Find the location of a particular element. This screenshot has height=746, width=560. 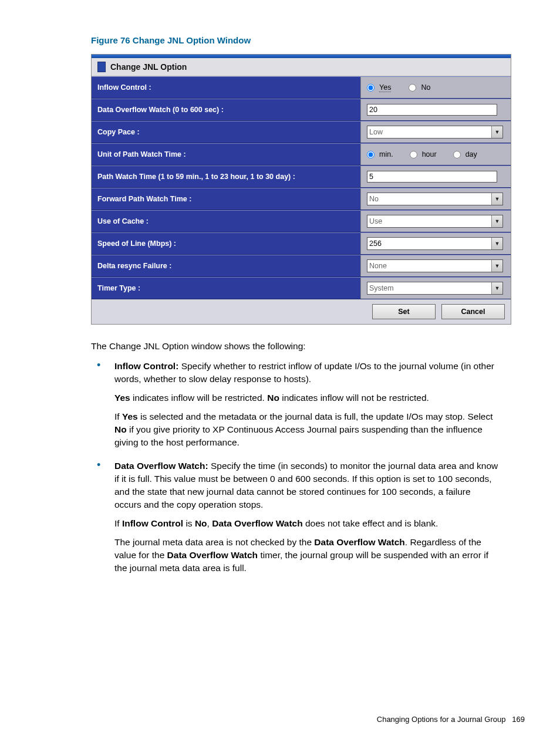

radio-inflow-no-input is located at coordinates (412, 88).